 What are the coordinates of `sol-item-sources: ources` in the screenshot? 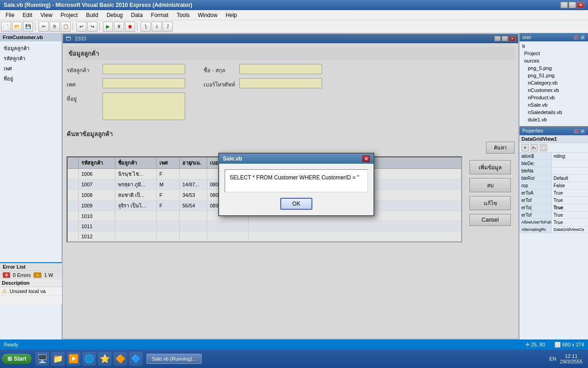 It's located at (554, 61).